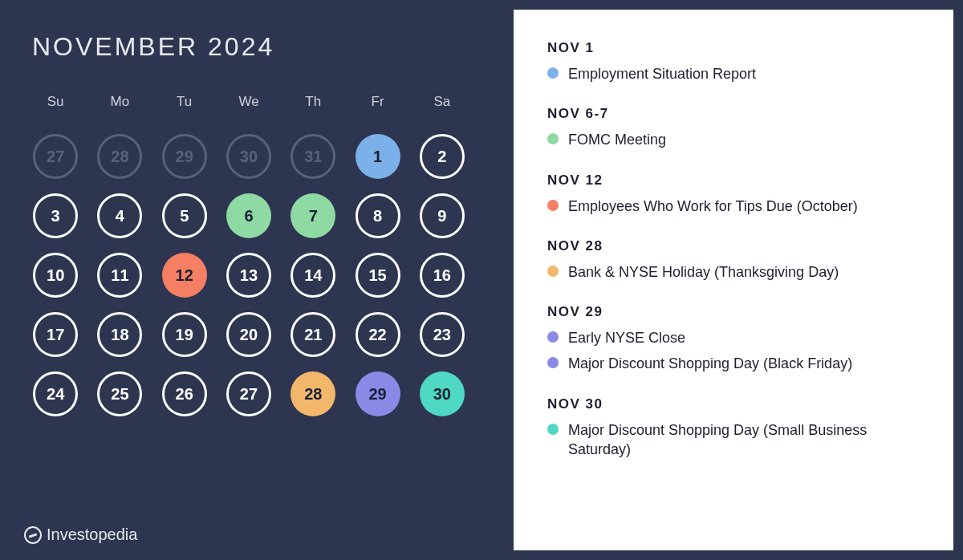 This screenshot has width=963, height=560. I want to click on calendar-day: 26, so click(185, 394).